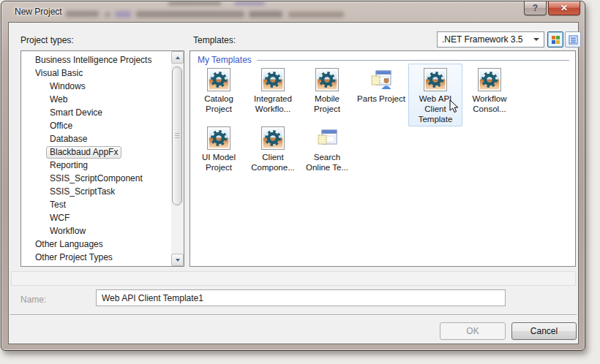  What do you see at coordinates (102, 165) in the screenshot?
I see `tree-item: Reporting` at bounding box center [102, 165].